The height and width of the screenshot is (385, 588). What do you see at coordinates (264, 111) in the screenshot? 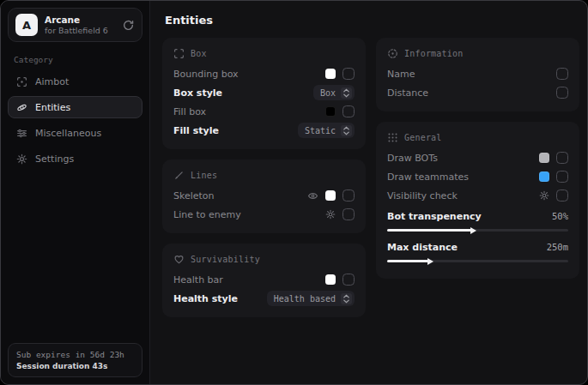
I see `setting-row-fill-box: Fill box` at bounding box center [264, 111].